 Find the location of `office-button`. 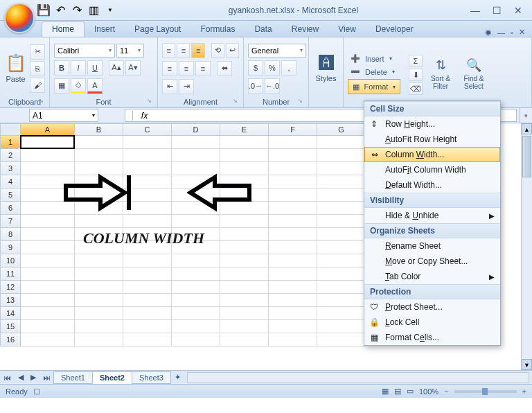

office-button is located at coordinates (19, 18).